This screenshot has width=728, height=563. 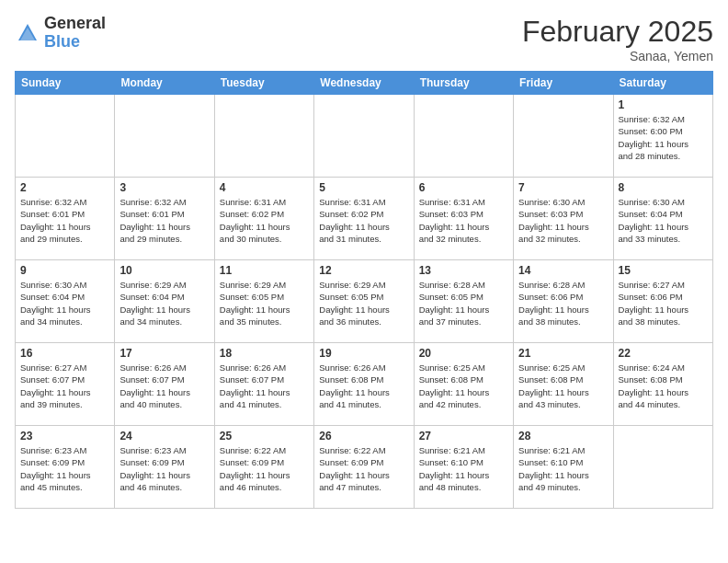 I want to click on day-info: Sunrise: 6:28 AM Sunset: 6:06 PM Dayligh…, so click(x=563, y=304).